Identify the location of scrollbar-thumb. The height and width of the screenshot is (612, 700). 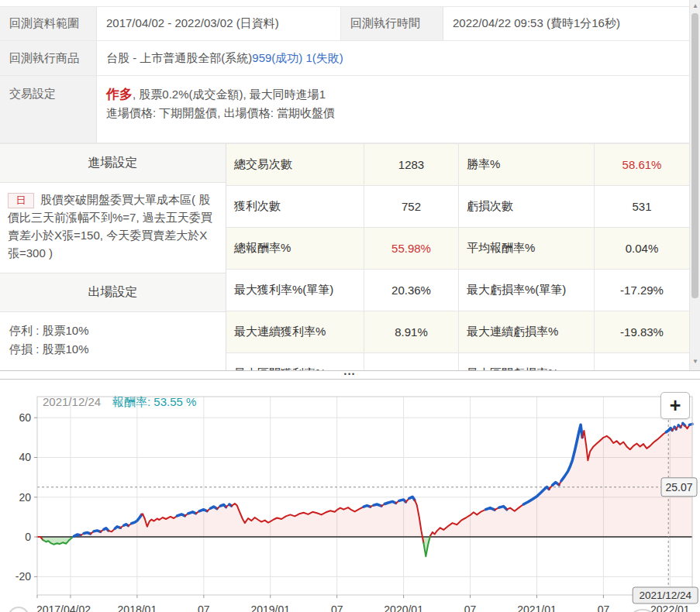
(695, 156).